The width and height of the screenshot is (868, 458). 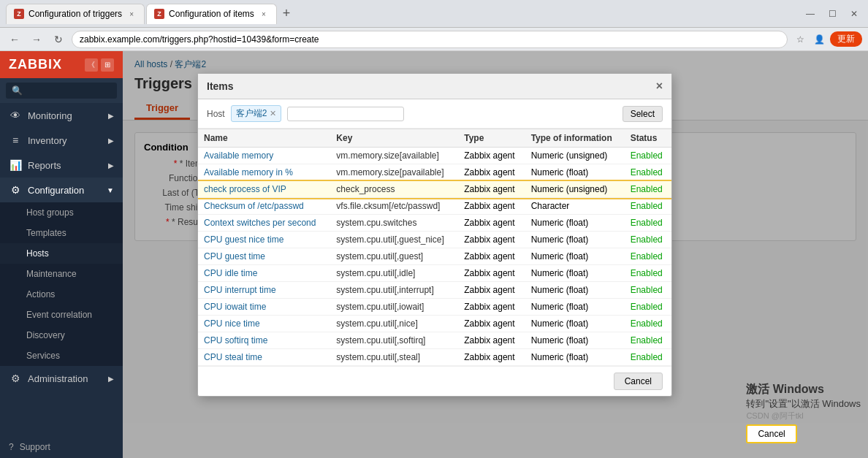 What do you see at coordinates (346, 114) in the screenshot?
I see `host-search-input` at bounding box center [346, 114].